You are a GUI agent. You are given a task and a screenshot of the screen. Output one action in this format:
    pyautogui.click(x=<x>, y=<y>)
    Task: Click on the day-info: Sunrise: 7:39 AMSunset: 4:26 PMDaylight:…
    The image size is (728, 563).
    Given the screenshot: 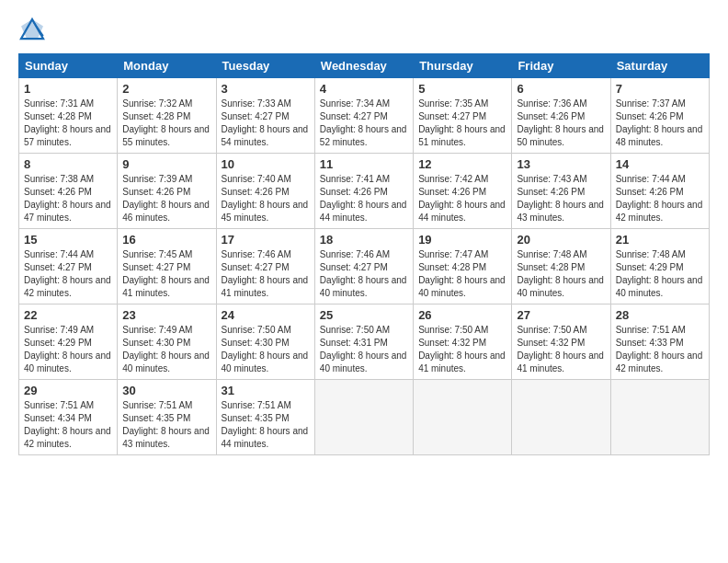 What is the action you would take?
    pyautogui.click(x=165, y=199)
    